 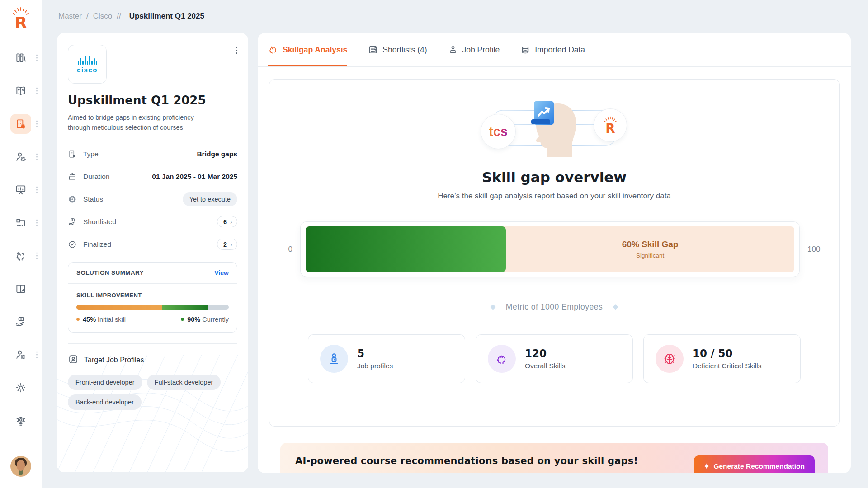 I want to click on ai-lab-icon, so click(x=21, y=421).